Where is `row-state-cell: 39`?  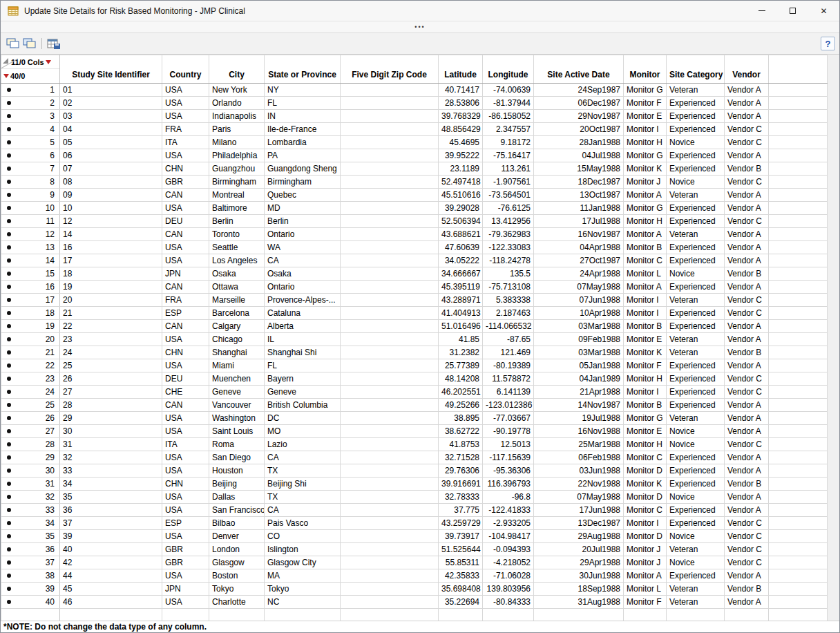
row-state-cell: 39 is located at coordinates (30, 589).